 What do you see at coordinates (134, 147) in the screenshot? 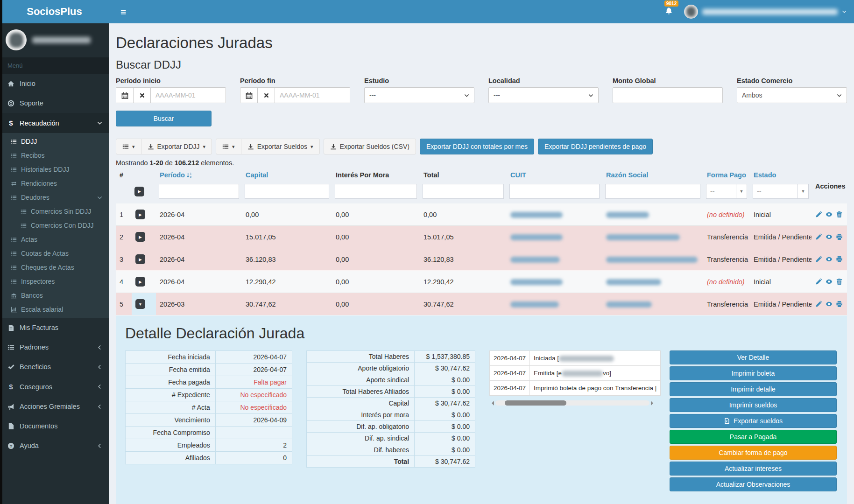
I see `caret-down-icon: ▾` at bounding box center [134, 147].